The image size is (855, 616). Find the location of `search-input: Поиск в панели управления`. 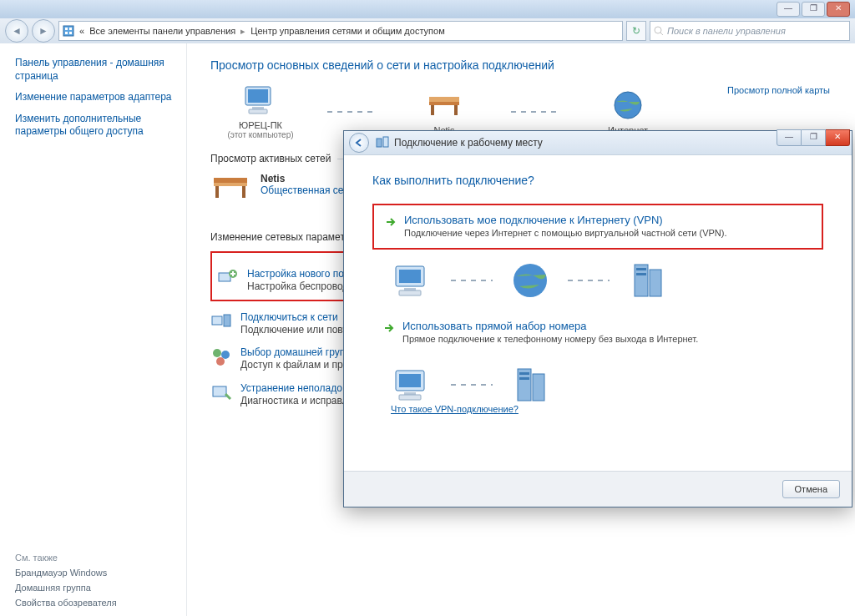

search-input: Поиск в панели управления is located at coordinates (750, 31).